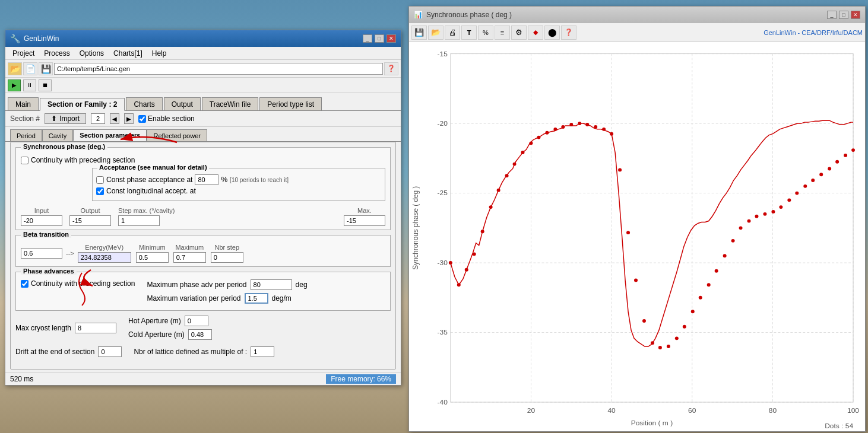 Image resolution: width=868 pixels, height=433 pixels. What do you see at coordinates (391, 39) in the screenshot?
I see `close-button: ✕` at bounding box center [391, 39].